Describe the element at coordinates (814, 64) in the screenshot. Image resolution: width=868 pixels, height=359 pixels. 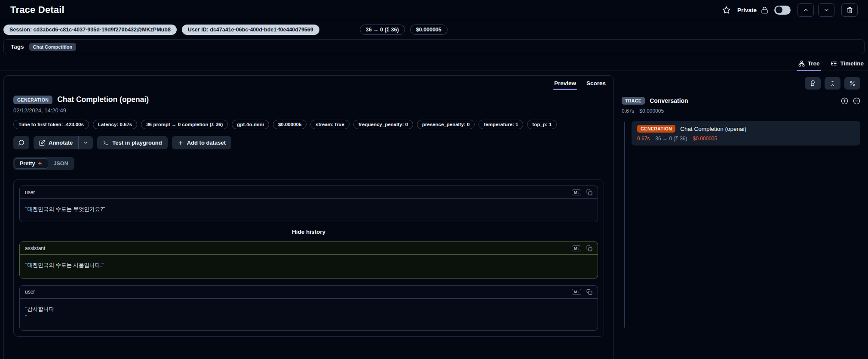
I see `tab-tree-label: Tree` at that location.